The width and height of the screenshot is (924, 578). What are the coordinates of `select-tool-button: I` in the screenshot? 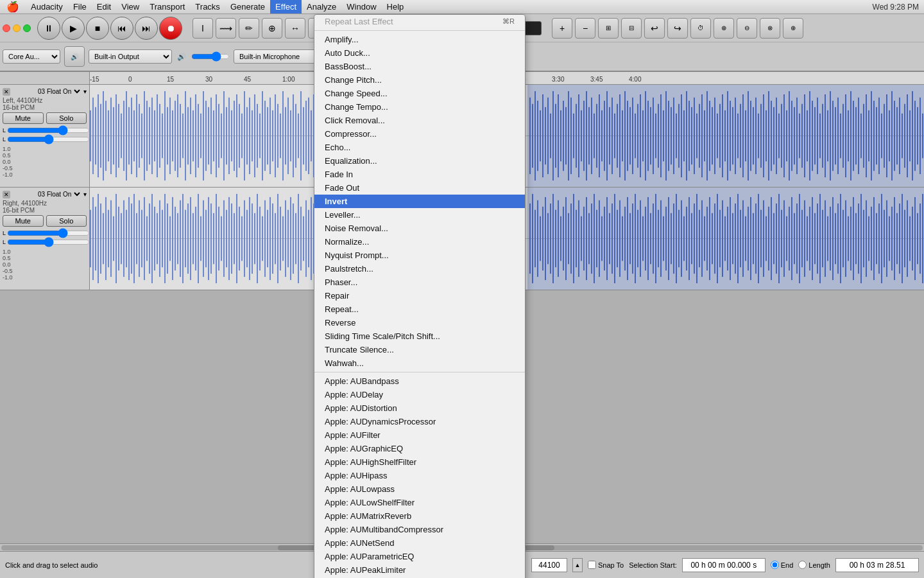 It's located at (203, 28).